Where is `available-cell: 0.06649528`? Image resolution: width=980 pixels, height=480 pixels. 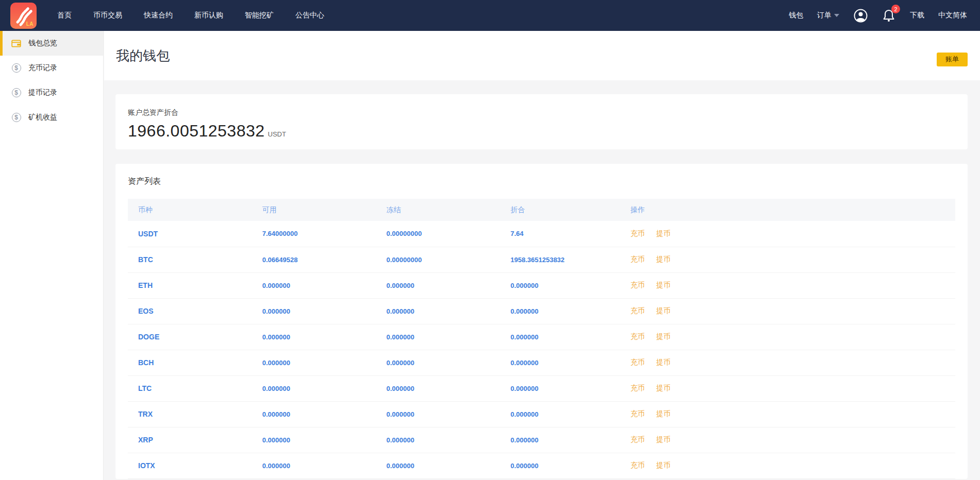
available-cell: 0.06649528 is located at coordinates (314, 260).